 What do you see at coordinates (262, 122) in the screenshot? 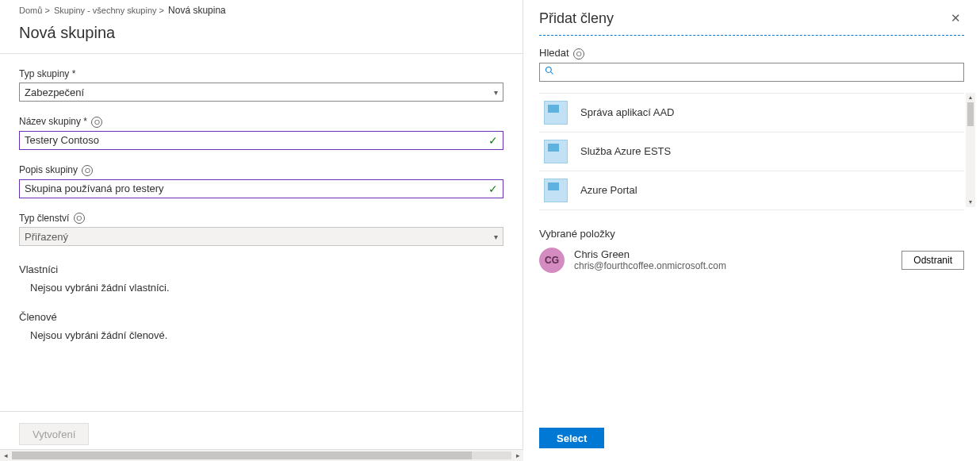
I see `group-name-label: Název skupiny * O` at bounding box center [262, 122].